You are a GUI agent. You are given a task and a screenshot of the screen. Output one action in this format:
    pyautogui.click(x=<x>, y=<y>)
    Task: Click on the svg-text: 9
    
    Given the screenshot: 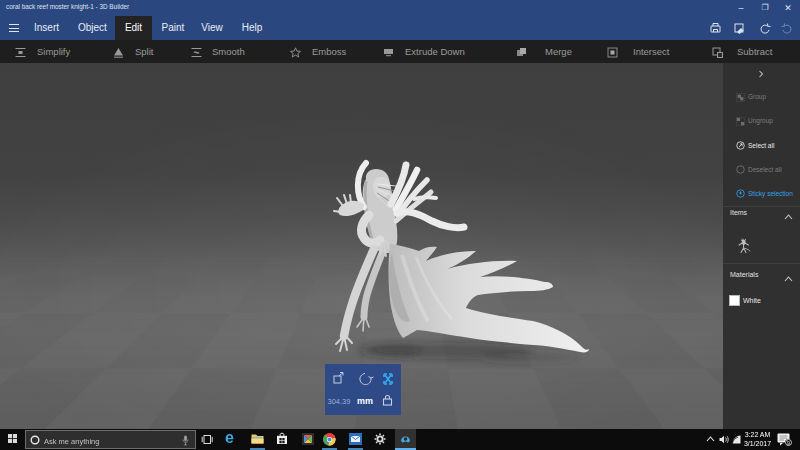 What is the action you would take?
    pyautogui.click(x=788, y=443)
    